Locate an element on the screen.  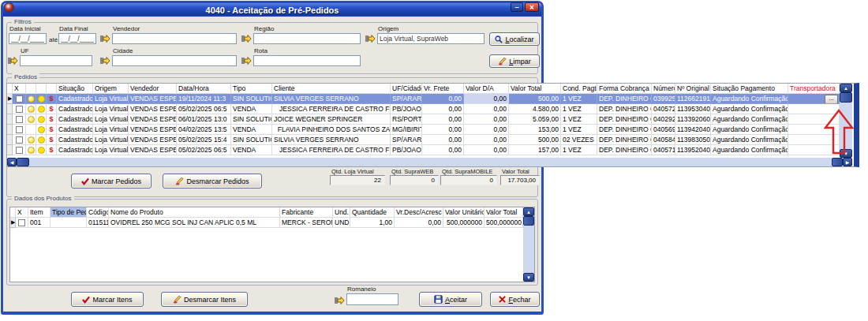
desmarcar-pedidos-button: Desmarcar Pedidos is located at coordinates (212, 181).